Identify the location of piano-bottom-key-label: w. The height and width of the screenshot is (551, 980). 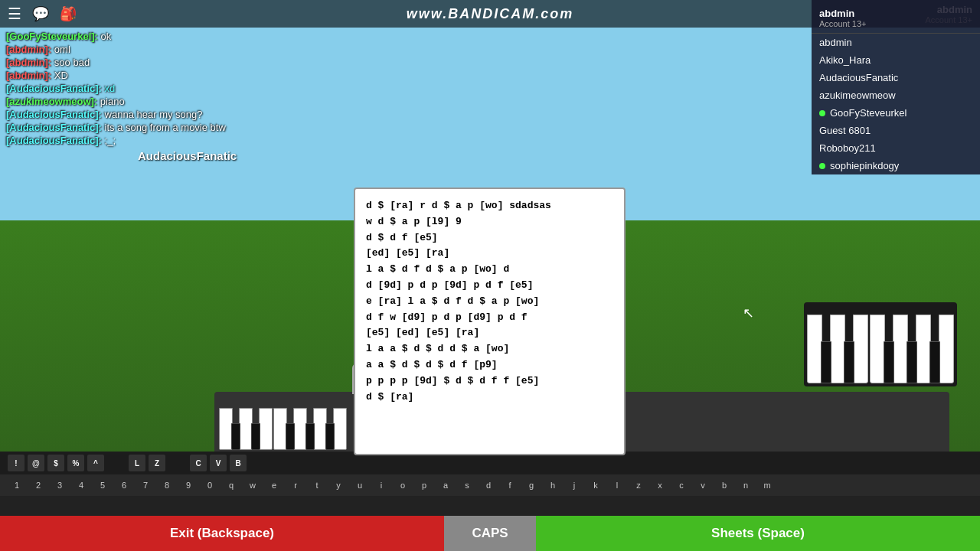
(253, 485).